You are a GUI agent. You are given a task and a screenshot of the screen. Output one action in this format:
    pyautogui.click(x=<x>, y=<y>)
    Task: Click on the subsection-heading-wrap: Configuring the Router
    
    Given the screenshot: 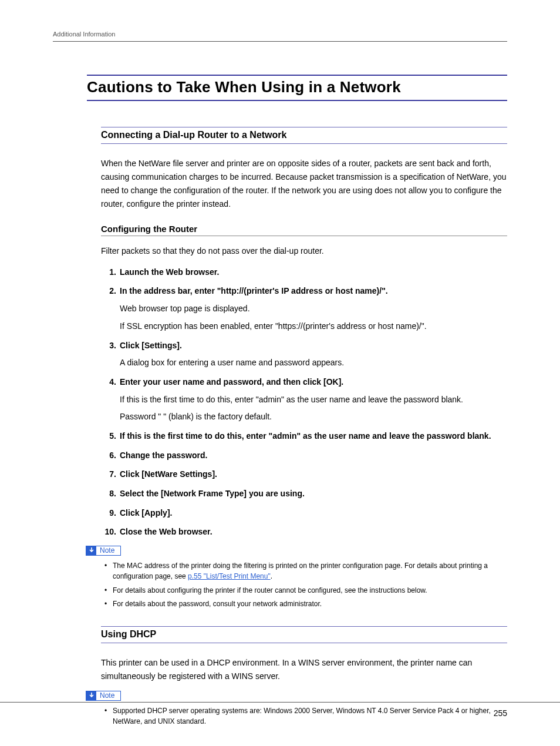 What is the action you would take?
    pyautogui.click(x=304, y=230)
    